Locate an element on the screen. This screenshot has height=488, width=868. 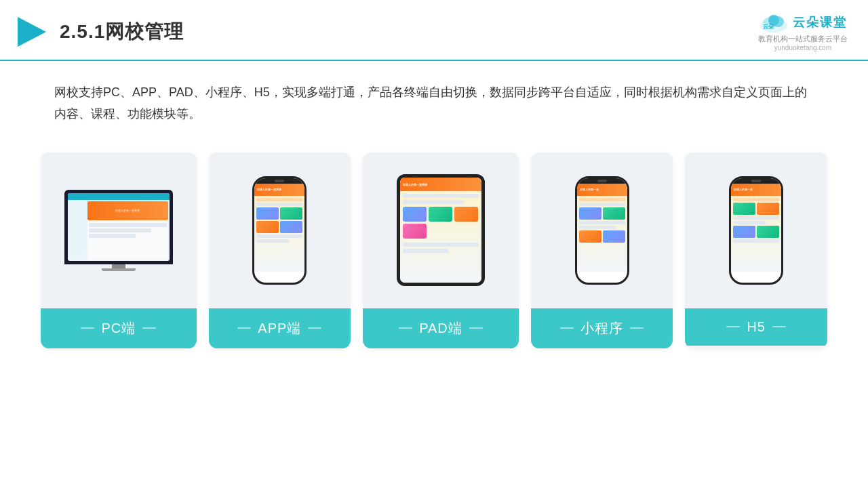
card-miniapp-label: 小程序 is located at coordinates (602, 328).